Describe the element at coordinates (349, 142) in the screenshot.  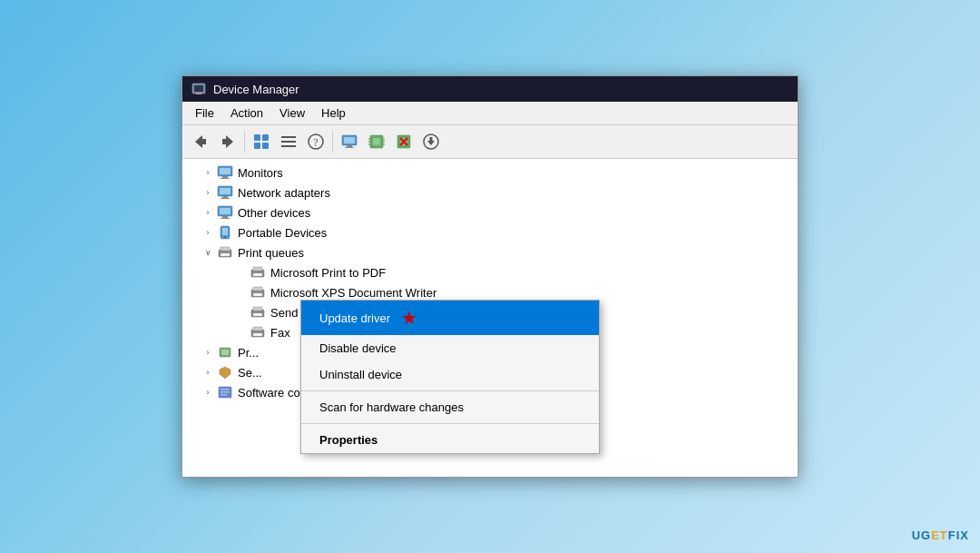
I see `toolbar-btn-monitor` at that location.